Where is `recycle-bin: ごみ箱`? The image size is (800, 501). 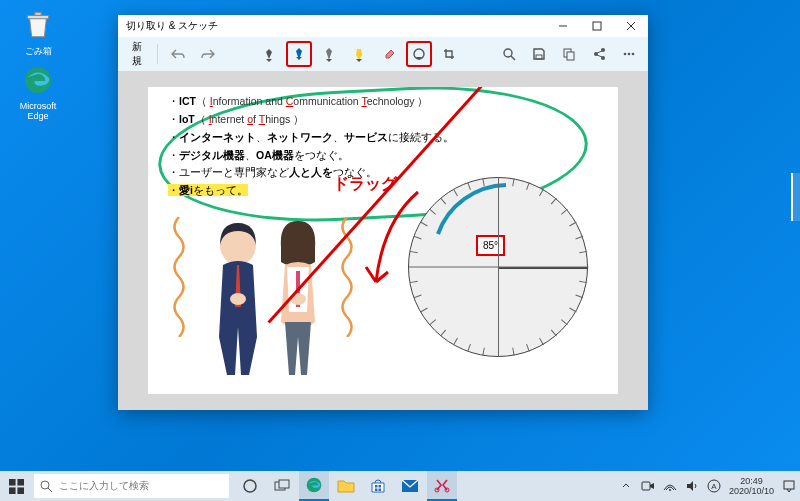
recycle-bin: ごみ箱 is located at coordinates (38, 32).